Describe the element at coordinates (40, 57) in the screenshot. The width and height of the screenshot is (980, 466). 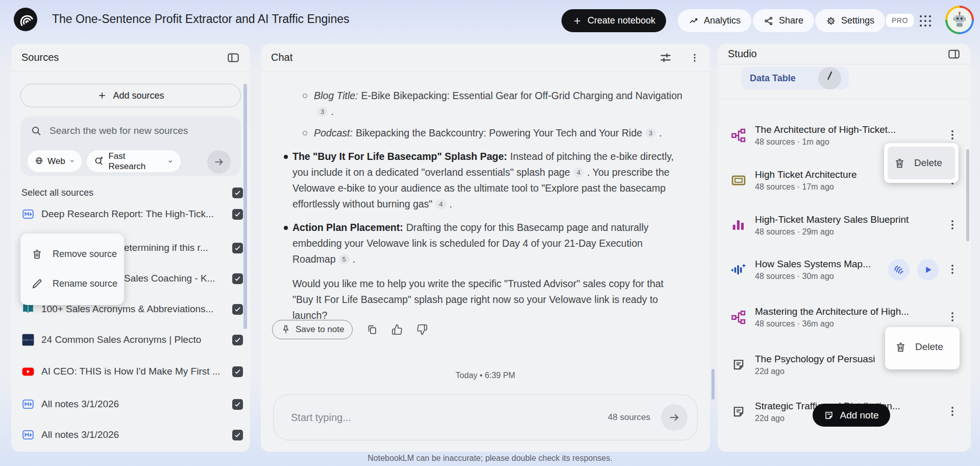
I see `sources-panel-title: Sources` at that location.